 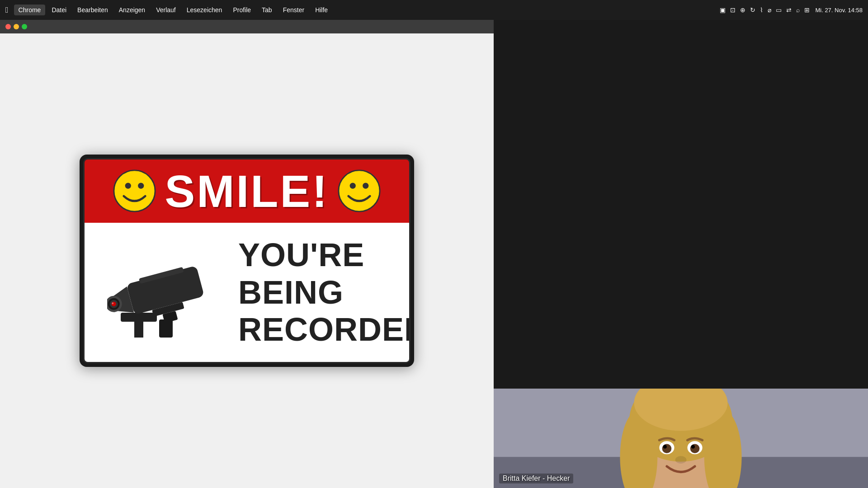 What do you see at coordinates (166, 10) in the screenshot?
I see `menu-verlauf: Verlauf` at bounding box center [166, 10].